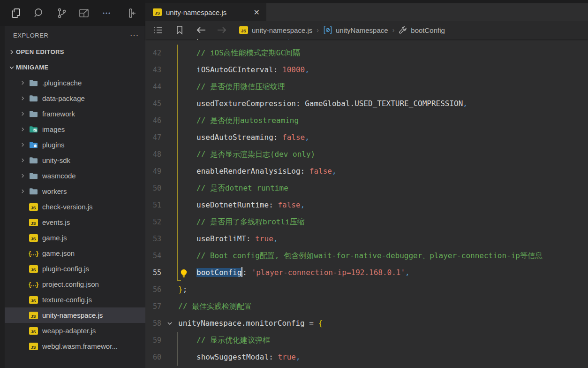 The image size is (588, 368). What do you see at coordinates (367, 70) in the screenshot?
I see `code-line-43: 43iOSAutoGCInterval: 10000,` at bounding box center [367, 70].